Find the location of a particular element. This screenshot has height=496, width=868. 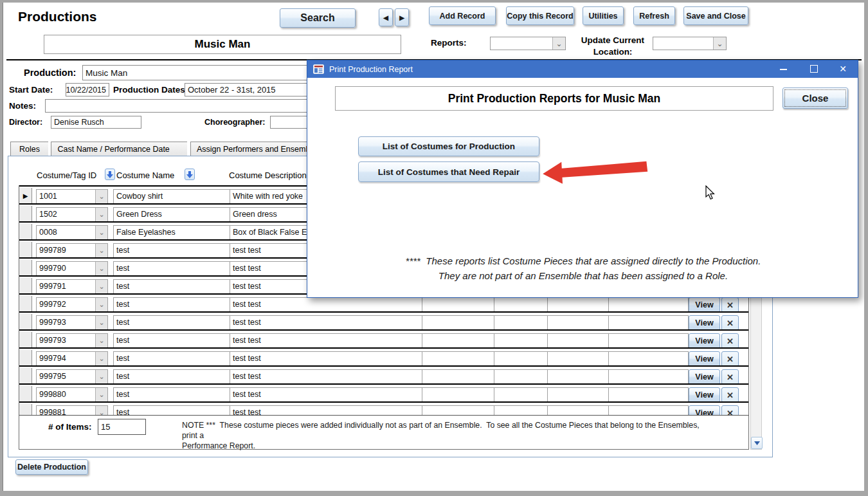

minimize-button is located at coordinates (783, 69).